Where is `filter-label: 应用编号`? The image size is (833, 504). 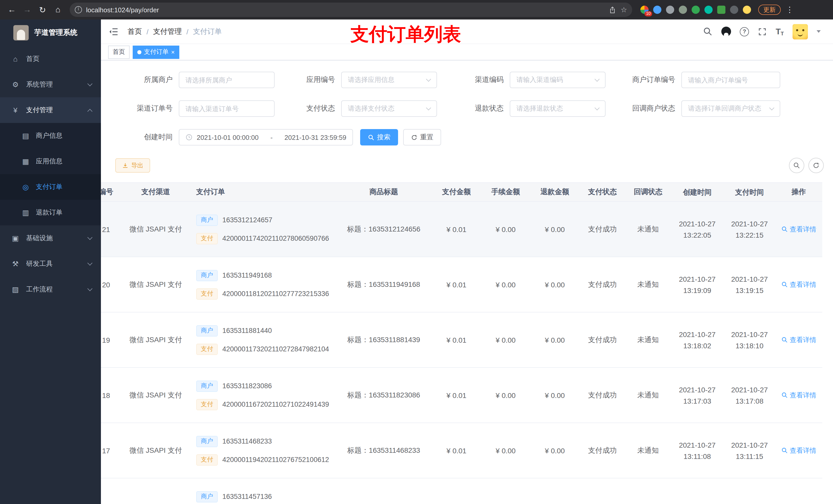
filter-label: 应用编号 is located at coordinates (315, 80).